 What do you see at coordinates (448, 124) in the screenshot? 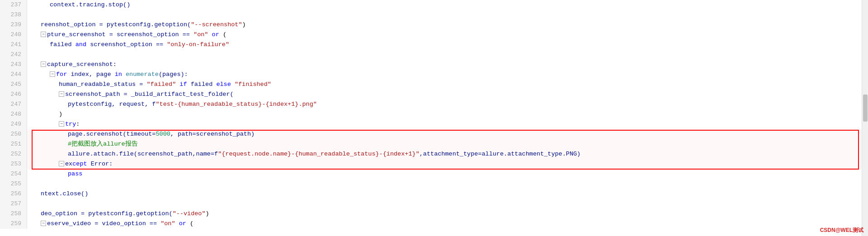
I see `line-content: −try:` at bounding box center [448, 124].